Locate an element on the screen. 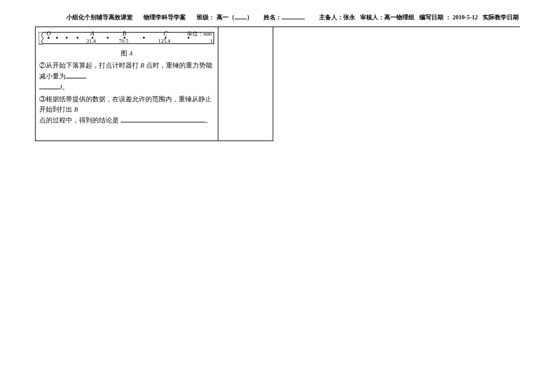  p3-end: 。 is located at coordinates (209, 121).